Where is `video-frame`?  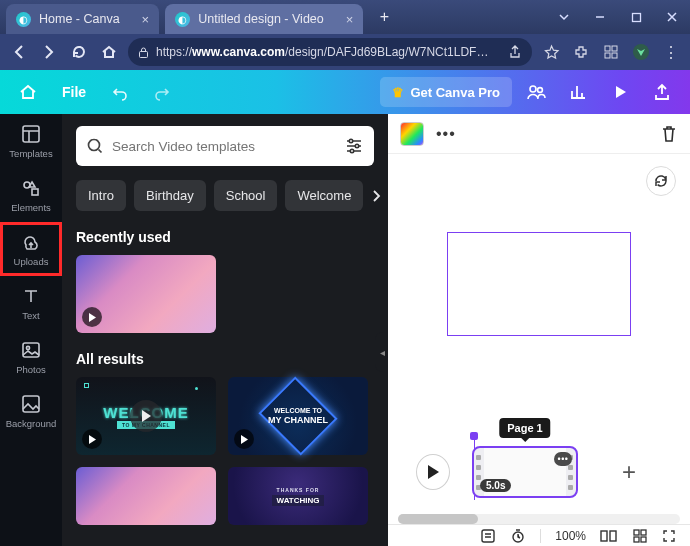 video-frame is located at coordinates (539, 284).